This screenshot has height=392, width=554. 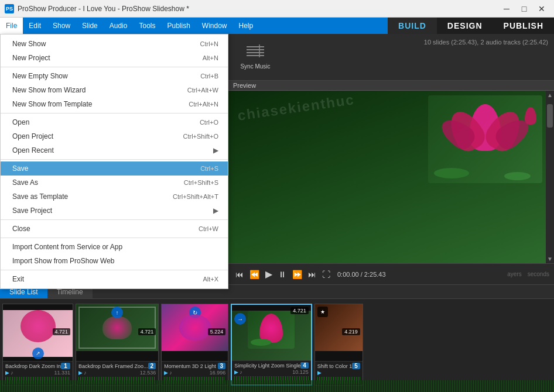 I want to click on slide-bottom-2: Backdrop Dark Framed Zoo... 2, so click(x=117, y=366).